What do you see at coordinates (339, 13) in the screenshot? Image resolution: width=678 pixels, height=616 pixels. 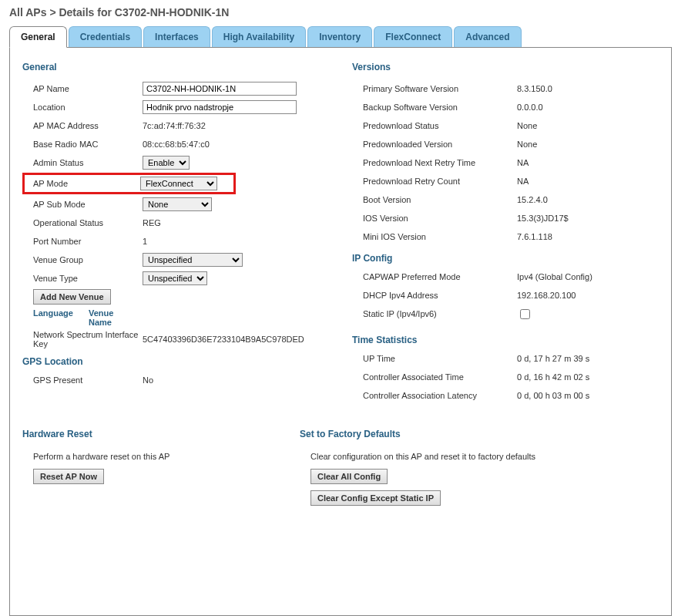 I see `breadcrumb: All APs > Details for C3702-NH-HODNIK-1N` at bounding box center [339, 13].